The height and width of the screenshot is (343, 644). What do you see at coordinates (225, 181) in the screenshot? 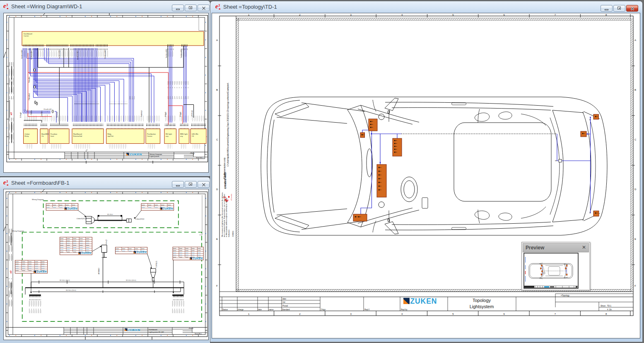
I see `svg-text: created with` at bounding box center [225, 181].